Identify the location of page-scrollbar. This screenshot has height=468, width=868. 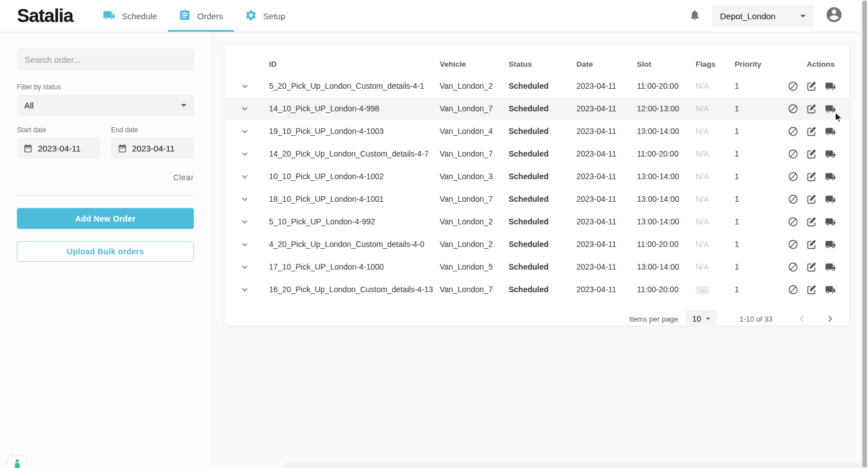
(865, 234).